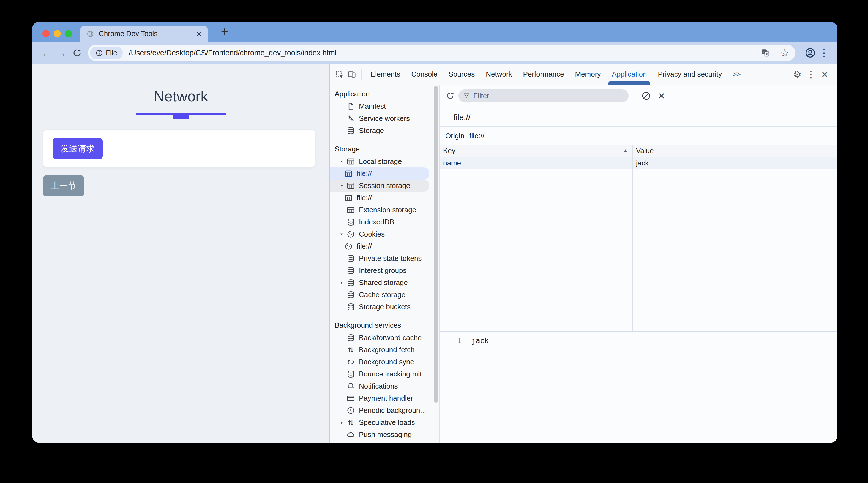  I want to click on close-window-button, so click(46, 34).